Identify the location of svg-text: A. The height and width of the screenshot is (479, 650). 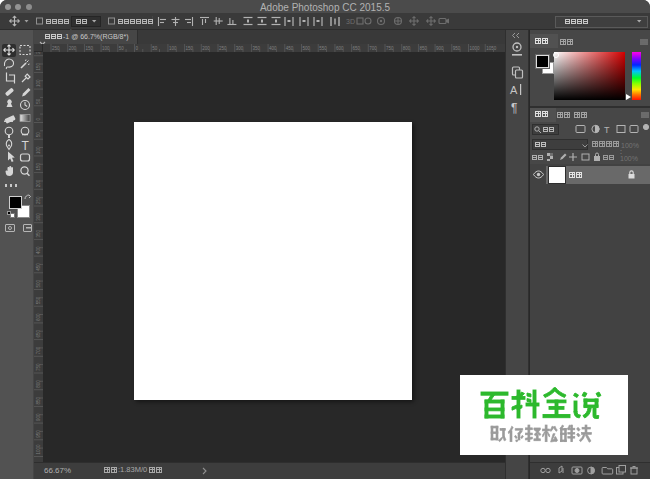
(514, 90).